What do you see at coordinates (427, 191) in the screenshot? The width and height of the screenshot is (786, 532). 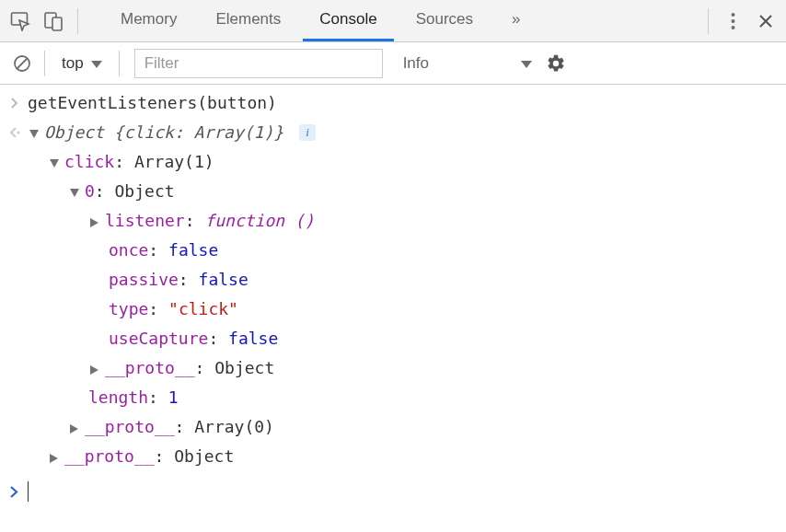 I see `property-index-0: 0: Object` at bounding box center [427, 191].